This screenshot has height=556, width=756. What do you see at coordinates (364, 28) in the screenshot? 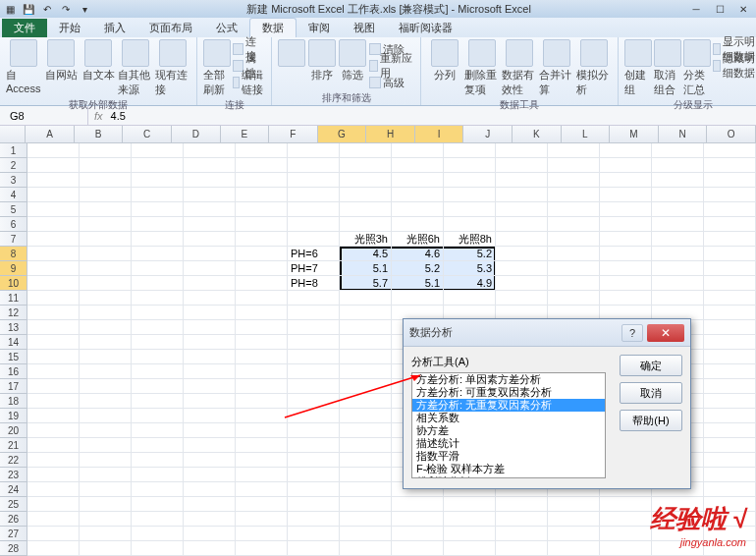
I see `tab-view: 视图` at bounding box center [364, 28].